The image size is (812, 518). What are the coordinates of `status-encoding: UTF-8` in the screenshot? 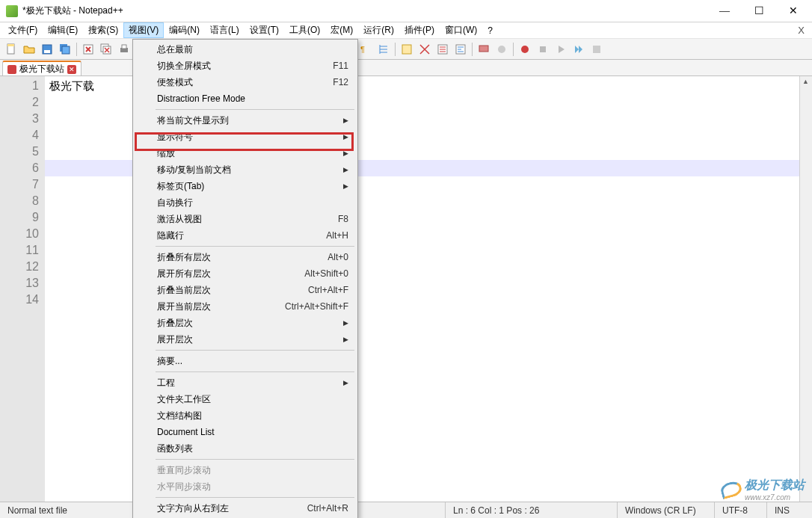 It's located at (741, 510).